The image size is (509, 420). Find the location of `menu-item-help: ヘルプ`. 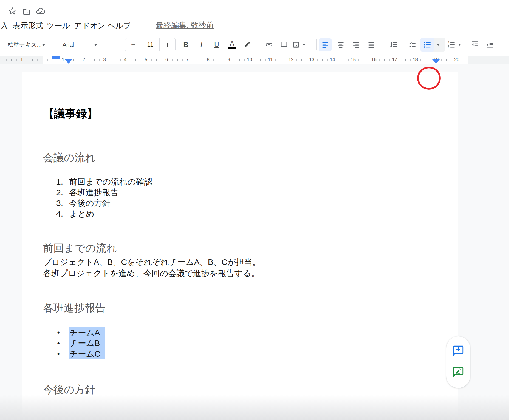

menu-item-help: ヘルプ is located at coordinates (119, 26).